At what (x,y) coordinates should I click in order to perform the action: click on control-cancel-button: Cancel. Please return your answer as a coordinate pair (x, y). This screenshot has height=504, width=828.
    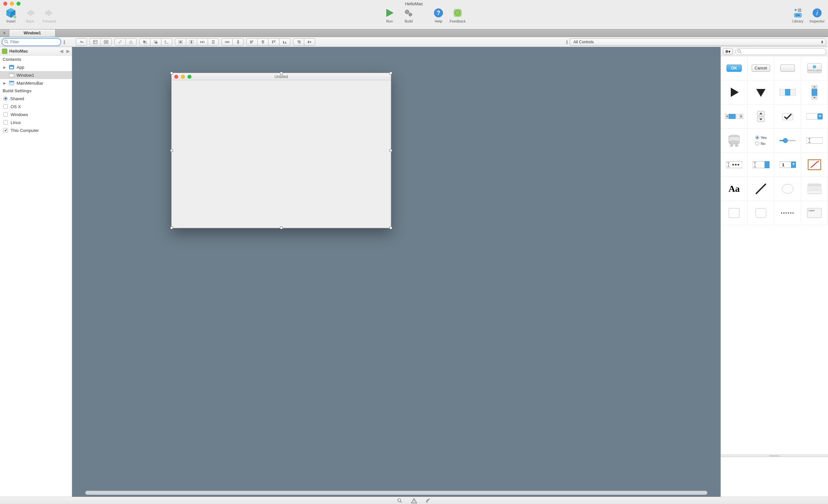
    Looking at the image, I should click on (761, 68).